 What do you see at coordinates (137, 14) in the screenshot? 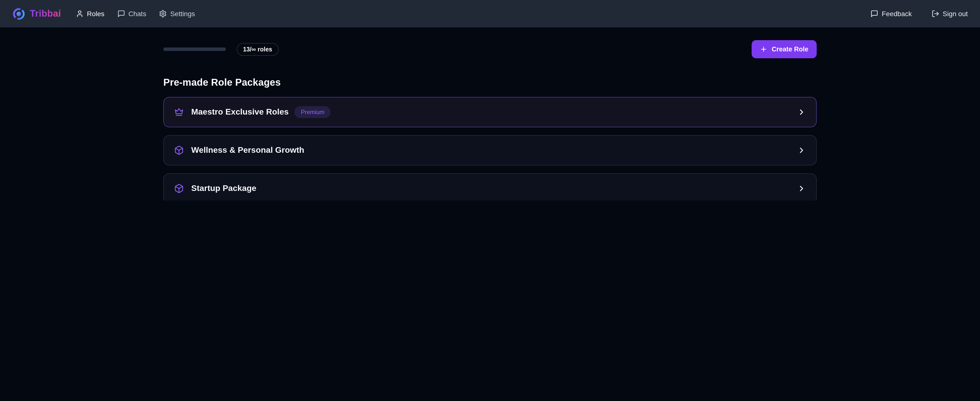
I see `nav-item-label: Chats` at bounding box center [137, 14].